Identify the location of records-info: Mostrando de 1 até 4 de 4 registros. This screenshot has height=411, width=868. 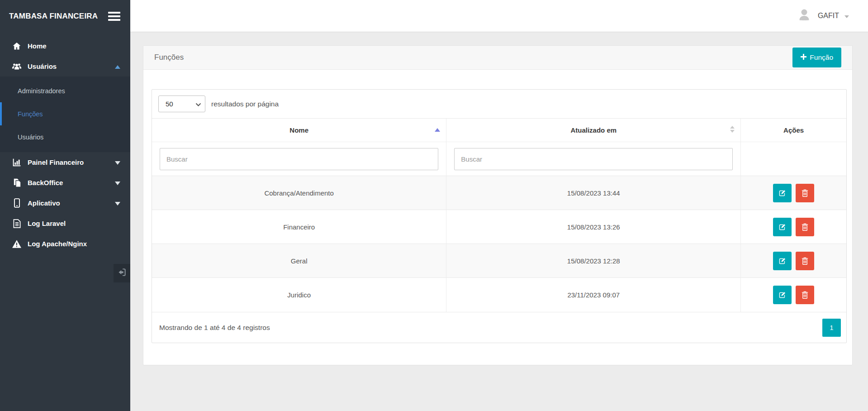
(214, 328).